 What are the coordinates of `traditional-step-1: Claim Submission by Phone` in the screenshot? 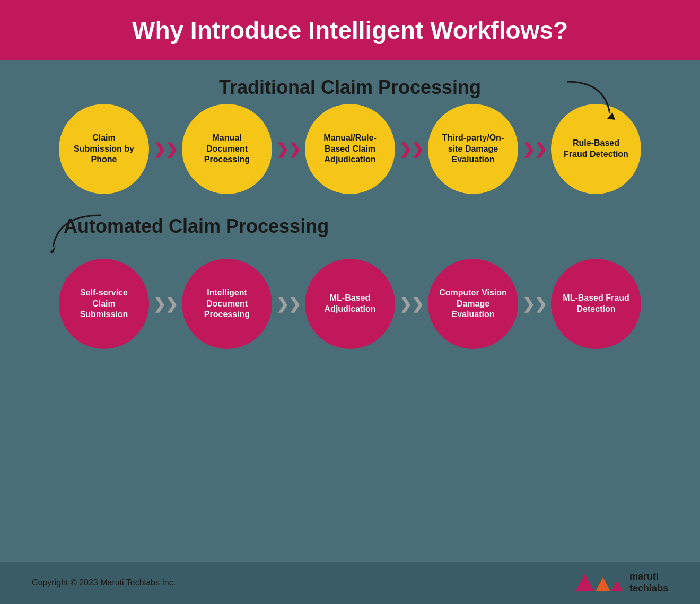 It's located at (104, 149).